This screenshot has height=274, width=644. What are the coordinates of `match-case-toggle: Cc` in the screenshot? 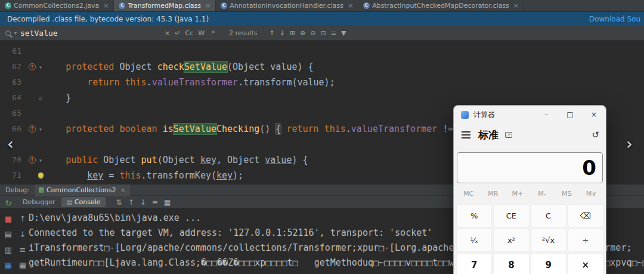 It's located at (189, 33).